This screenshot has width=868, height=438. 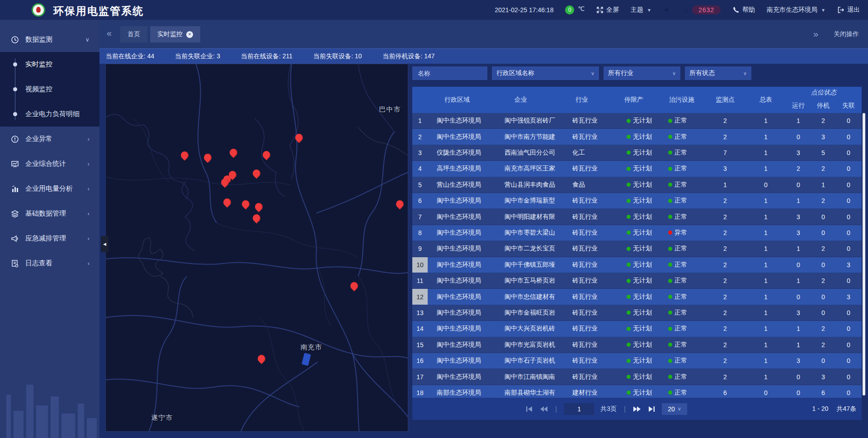 What do you see at coordinates (725, 153) in the screenshot?
I see `cell-points: 7` at bounding box center [725, 153].